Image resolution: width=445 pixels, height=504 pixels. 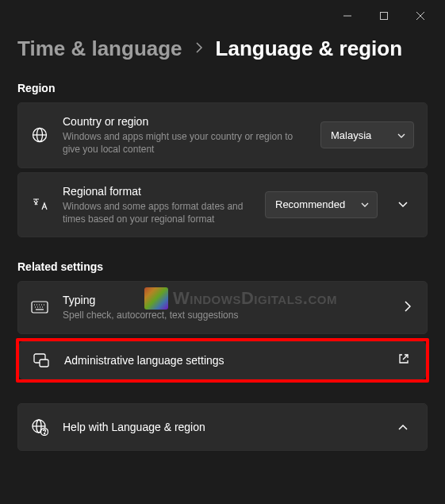 I want to click on related-section-label: Related settings, so click(x=222, y=267).